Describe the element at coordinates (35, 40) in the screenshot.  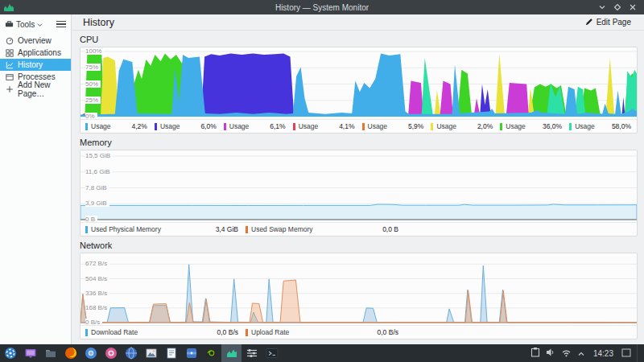
I see `sidebar-item-label: Overview` at that location.